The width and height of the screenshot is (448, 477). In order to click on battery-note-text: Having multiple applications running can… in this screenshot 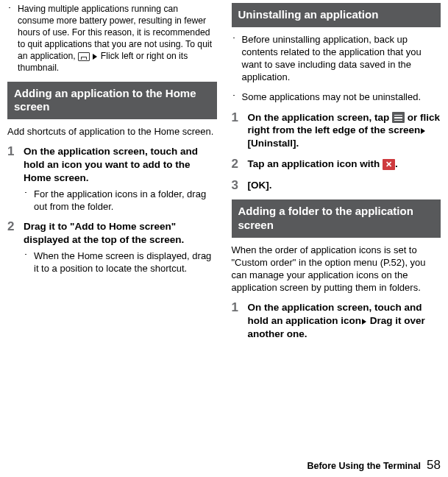, I will do `click(118, 38)`.